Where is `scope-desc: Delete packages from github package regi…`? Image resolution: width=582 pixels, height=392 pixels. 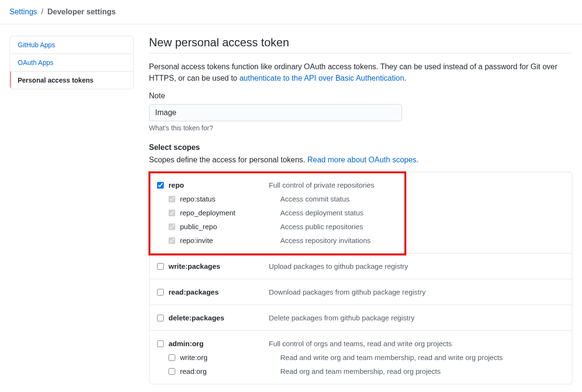 scope-desc: Delete packages from github package regi… is located at coordinates (342, 318).